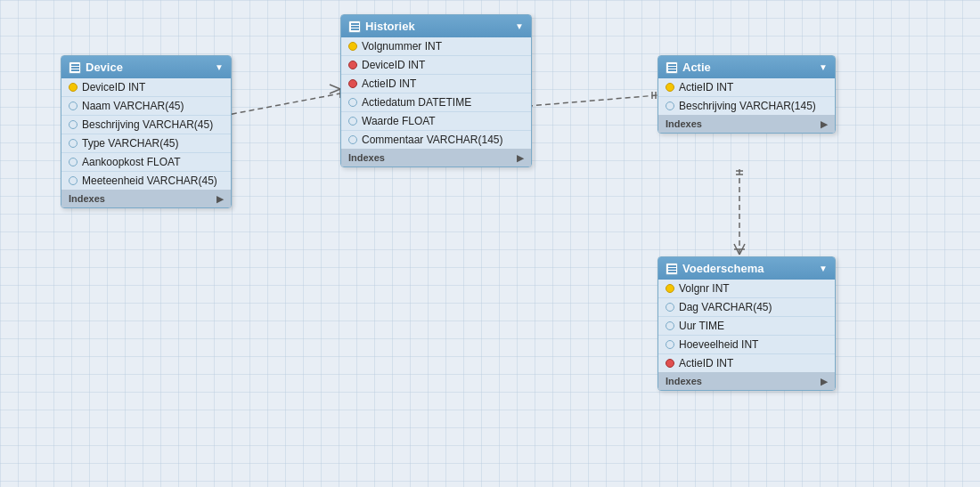  Describe the element at coordinates (684, 124) in the screenshot. I see `actie-indexes-label: Indexes` at that location.